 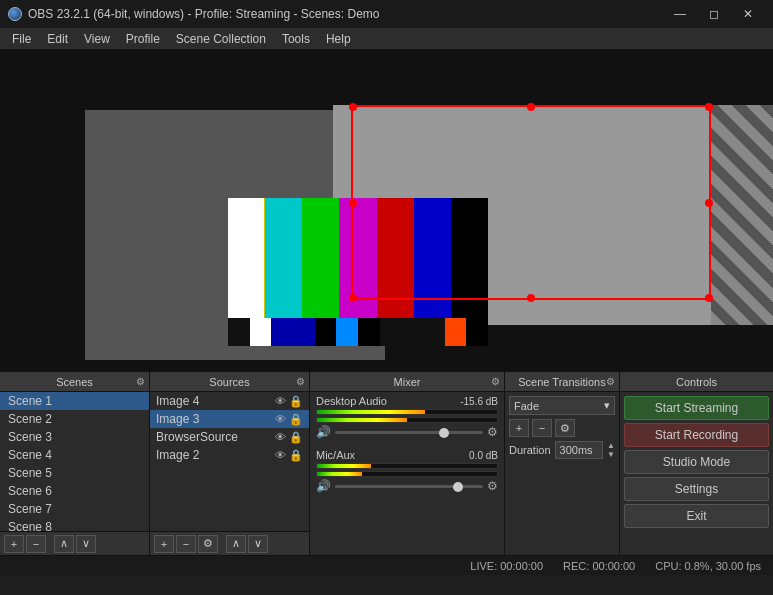 I want to click on mixer-content: Desktop Audio -15.6 dB 🔊 ⚙, so click(x=407, y=474).